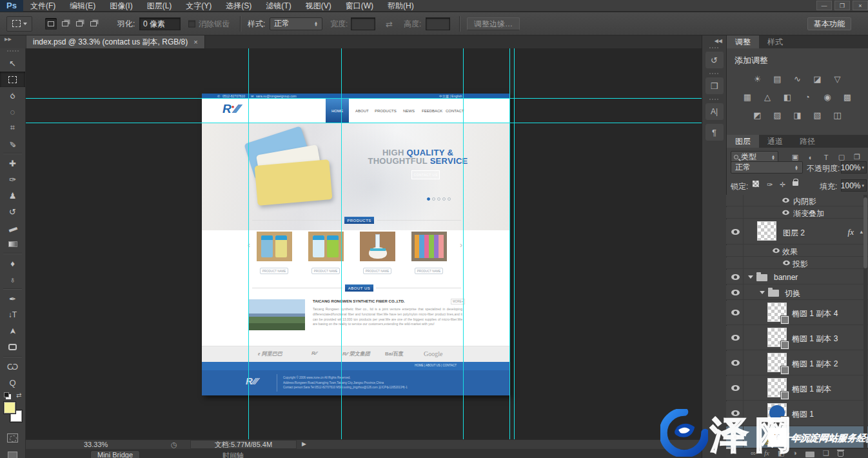 Image resolution: width=868 pixels, height=458 pixels. Describe the element at coordinates (337, 111) in the screenshot. I see `nav-home: HOME` at that location.